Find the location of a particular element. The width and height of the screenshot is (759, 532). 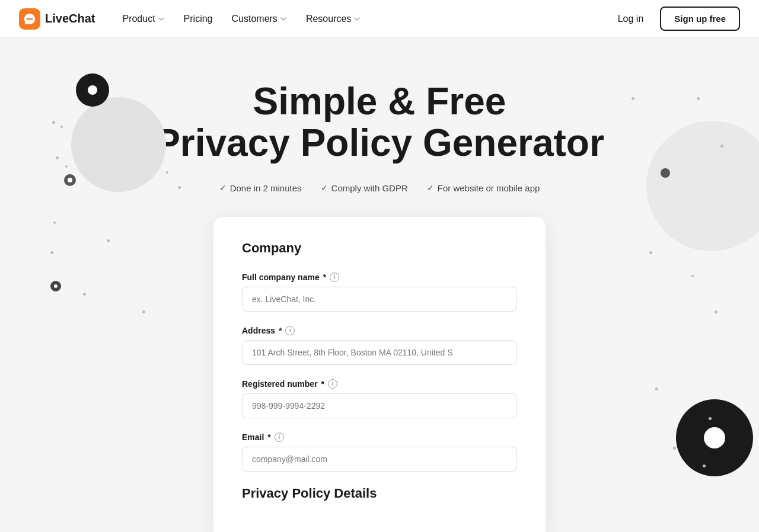

field-registered-number: Registered number * i is located at coordinates (380, 399).